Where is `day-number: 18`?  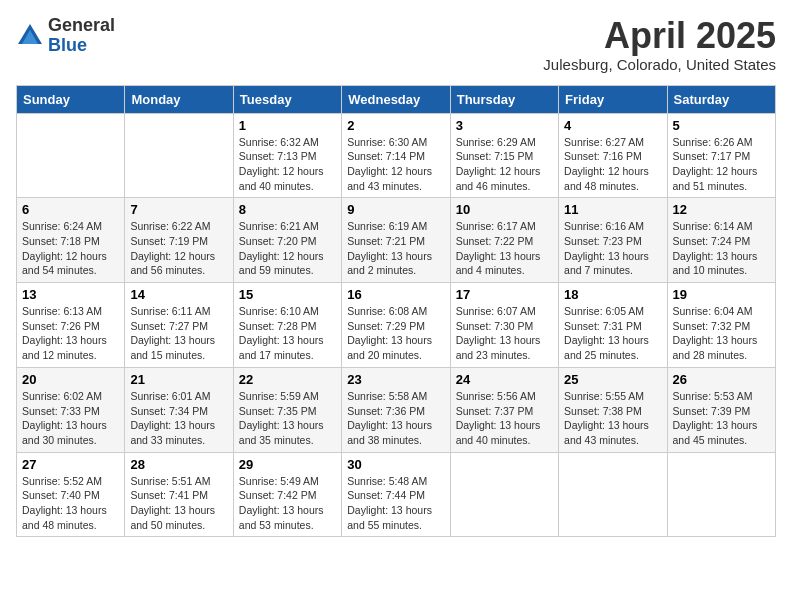 day-number: 18 is located at coordinates (612, 294).